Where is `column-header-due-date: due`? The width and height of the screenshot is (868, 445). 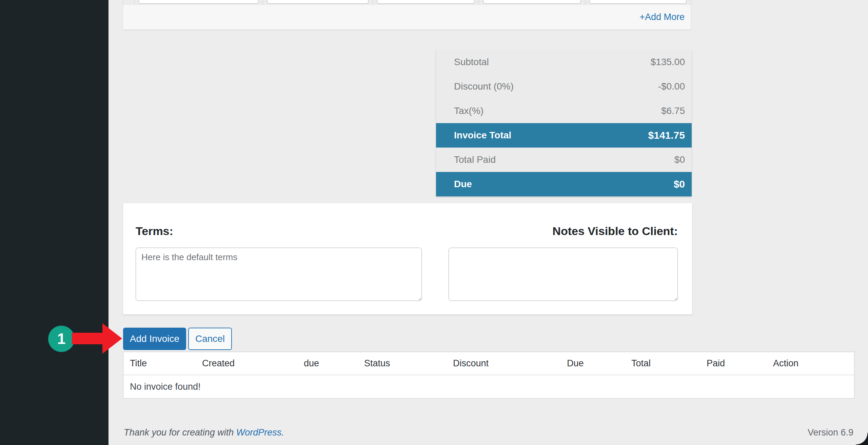
column-header-due-date: due is located at coordinates (328, 364).